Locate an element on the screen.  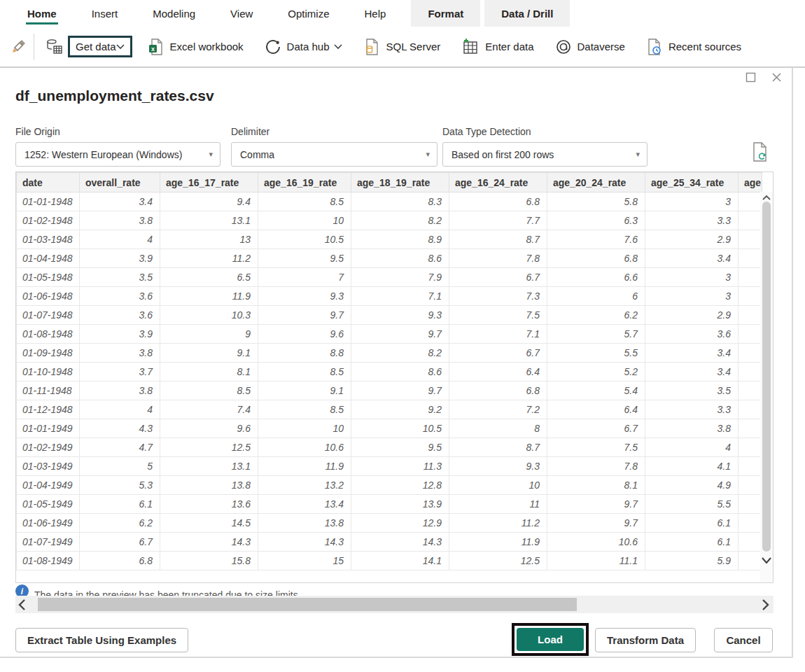
value-cell: 8.1 is located at coordinates (209, 372).